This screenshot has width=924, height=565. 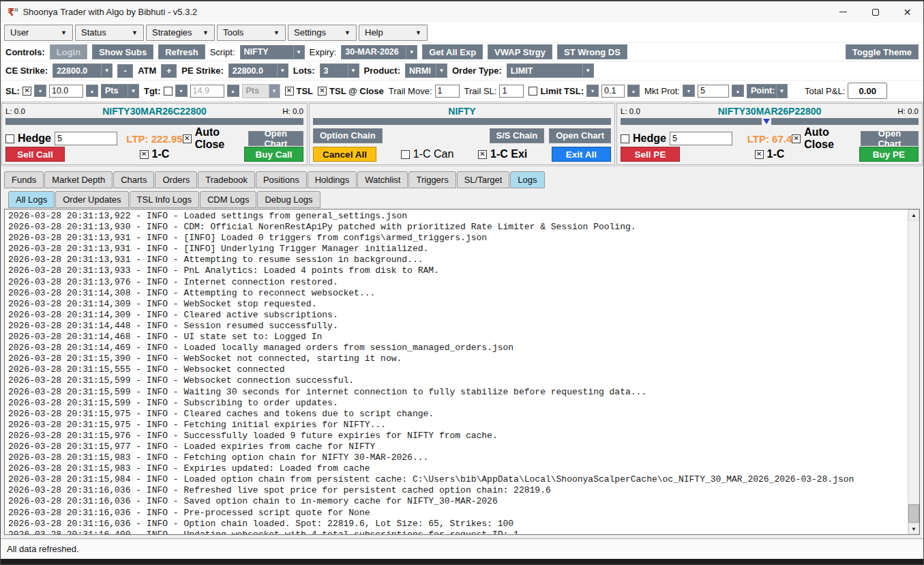 What do you see at coordinates (40, 91) in the screenshot?
I see `sl-decrement-button` at bounding box center [40, 91].